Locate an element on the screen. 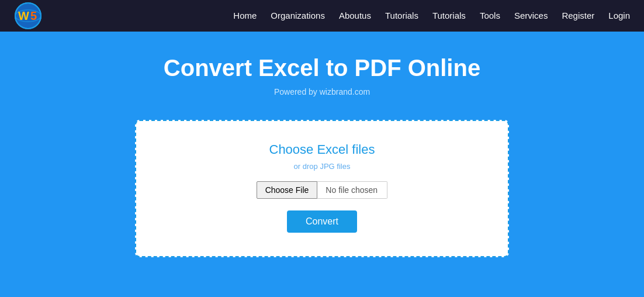 This screenshot has height=297, width=644. logo-area: W 5 is located at coordinates (28, 16).